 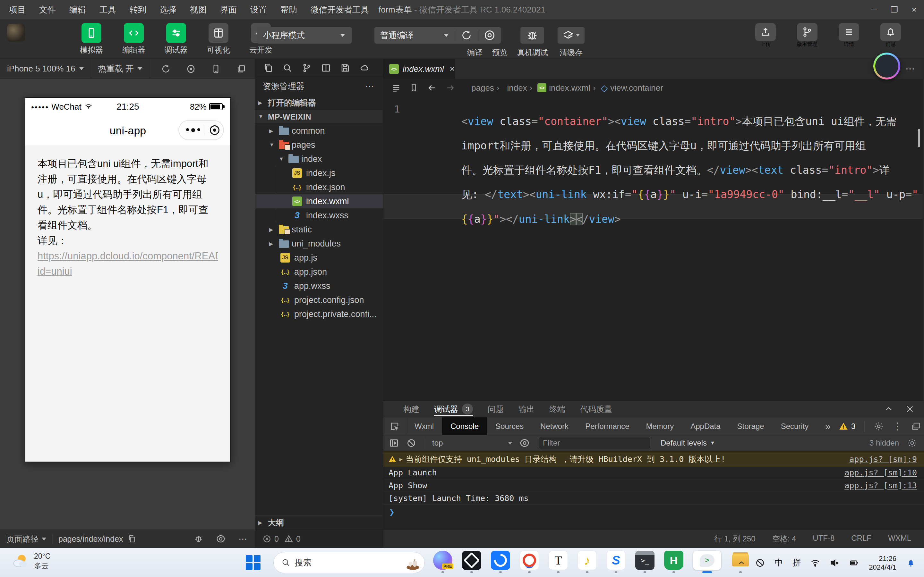 What do you see at coordinates (894, 10) in the screenshot?
I see `maximize-button: ❐` at bounding box center [894, 10].